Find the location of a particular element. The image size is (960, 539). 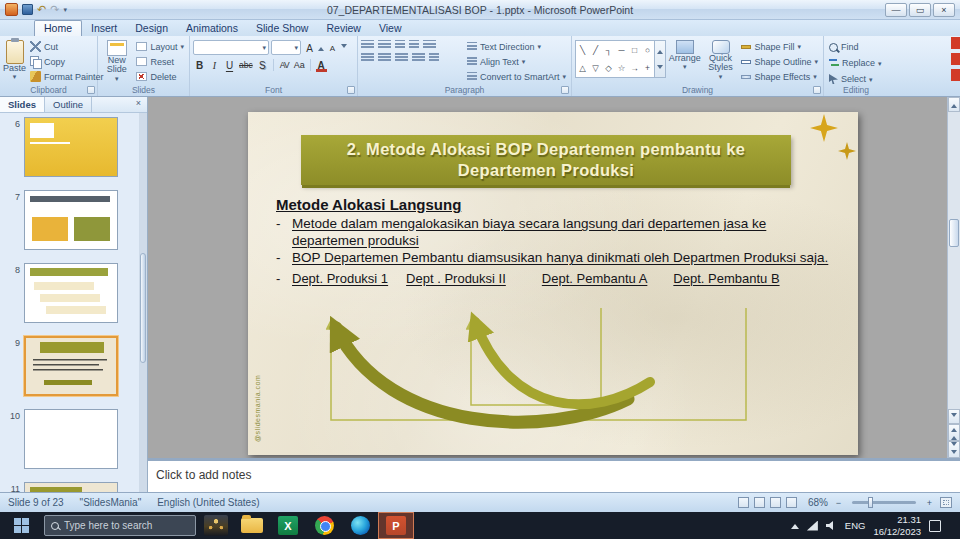

input-language: ENG is located at coordinates (856, 526).